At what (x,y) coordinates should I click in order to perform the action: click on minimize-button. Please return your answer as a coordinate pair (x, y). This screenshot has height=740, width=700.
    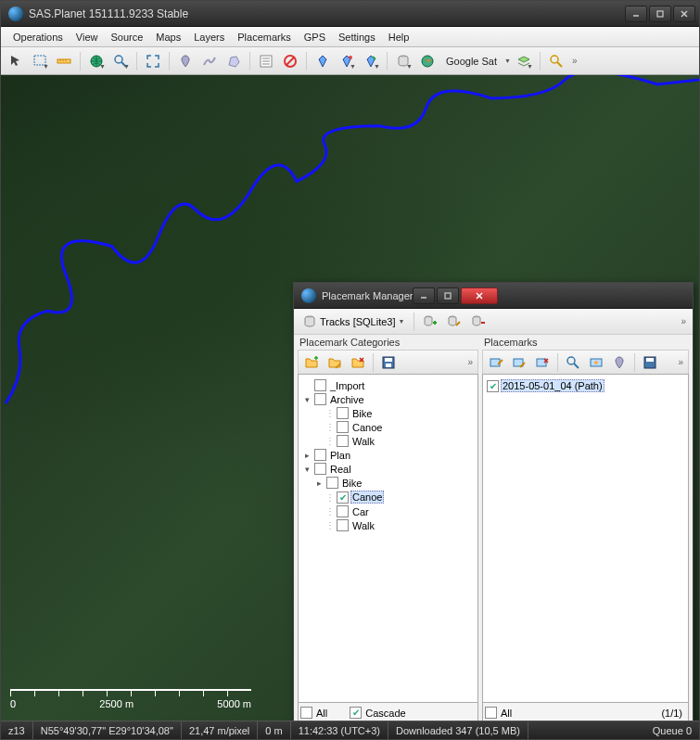
    Looking at the image, I should click on (636, 14).